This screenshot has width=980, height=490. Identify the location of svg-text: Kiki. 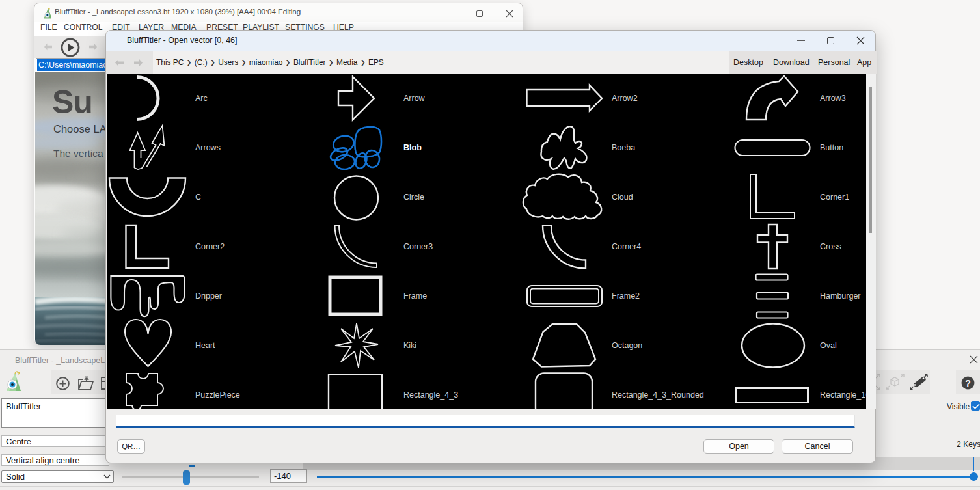
(410, 346).